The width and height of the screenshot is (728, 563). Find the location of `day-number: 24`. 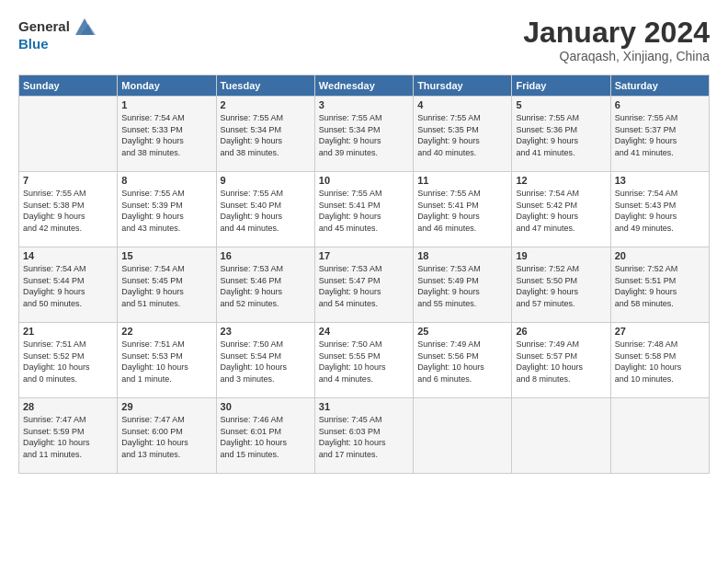

day-number: 24 is located at coordinates (364, 331).